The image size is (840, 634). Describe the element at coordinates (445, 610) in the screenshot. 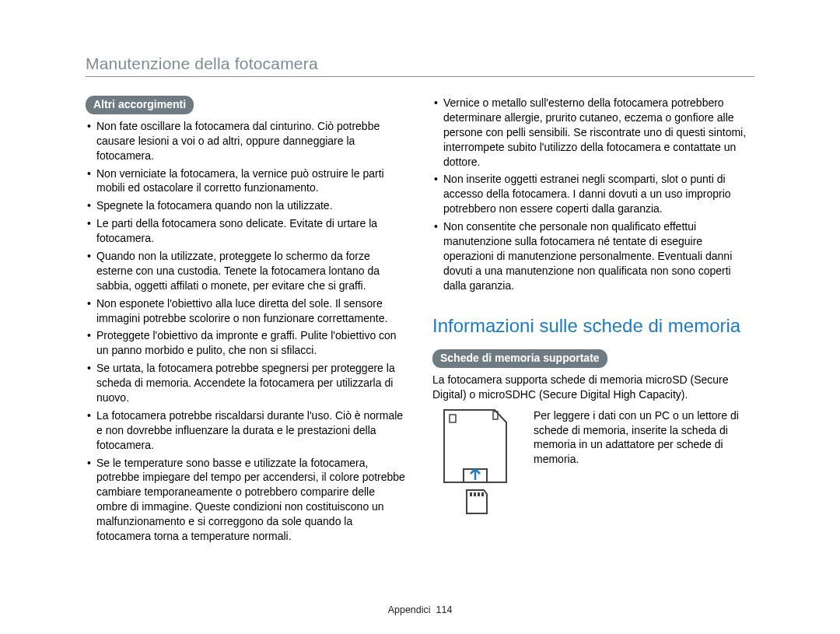

I see `footer-page-number: 114` at that location.